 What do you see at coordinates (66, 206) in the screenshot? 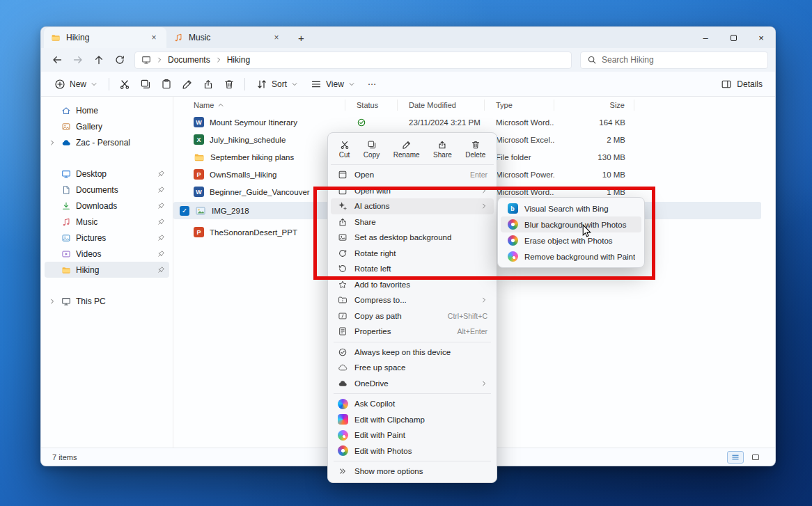
I see `downloads-icon` at bounding box center [66, 206].